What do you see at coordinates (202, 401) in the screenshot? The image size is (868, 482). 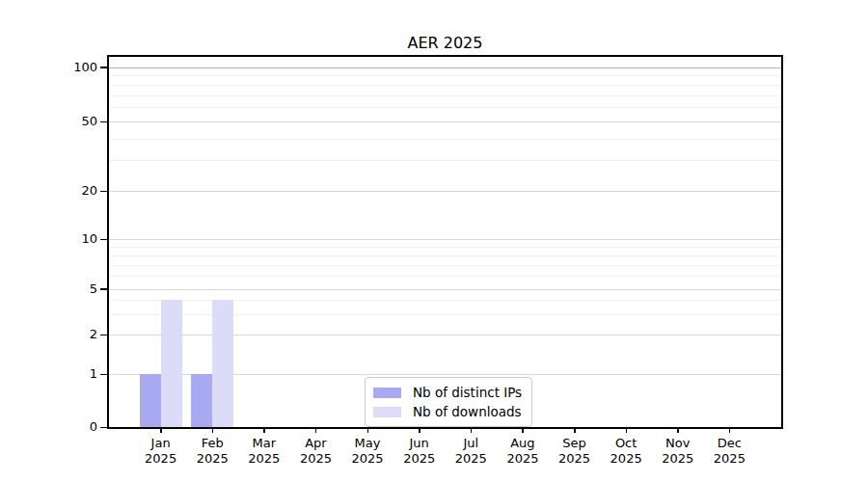 I see `bar-nb-of-distinct-ips-feb` at bounding box center [202, 401].